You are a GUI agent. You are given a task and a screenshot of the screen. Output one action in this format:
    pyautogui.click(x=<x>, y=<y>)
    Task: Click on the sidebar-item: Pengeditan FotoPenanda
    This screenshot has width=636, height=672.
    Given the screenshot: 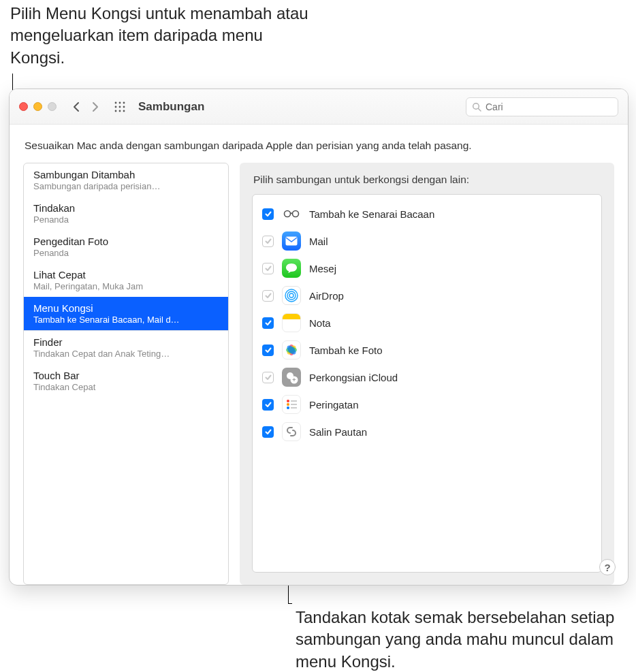 What is the action you would take?
    pyautogui.click(x=126, y=246)
    